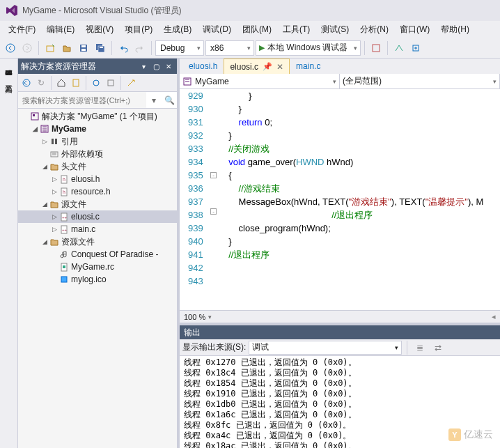 The width and height of the screenshot is (500, 448). What do you see at coordinates (8, 64) in the screenshot?
I see `rail-tab: 服务器资源管理器` at bounding box center [8, 64].